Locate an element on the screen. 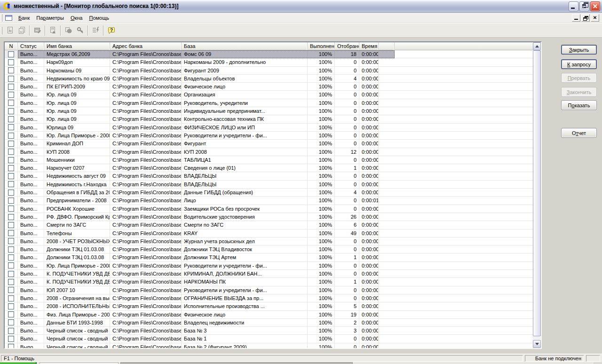 This screenshot has width=602, height=364. minimize-button is located at coordinates (574, 7).